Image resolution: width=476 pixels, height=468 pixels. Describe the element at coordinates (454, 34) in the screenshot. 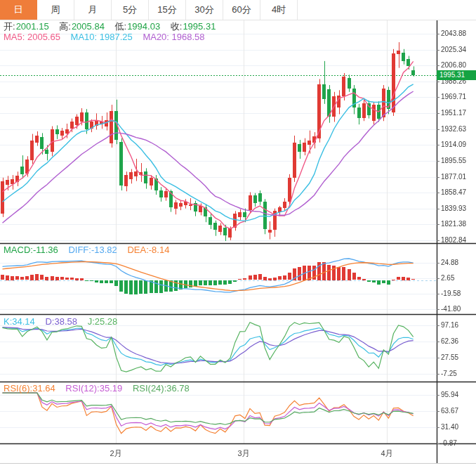

I see `price-axis-label: 2043.88` at that location.